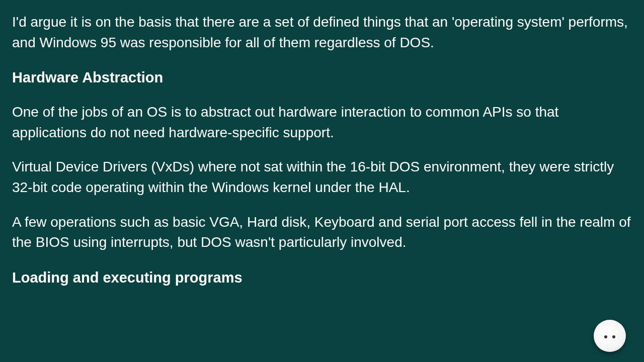 The image size is (644, 362). I want to click on heading-hardware-abstraction: Hardware Abstraction, so click(322, 77).